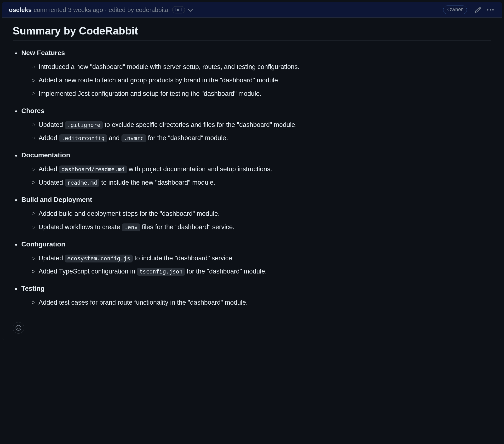  Describe the element at coordinates (84, 125) in the screenshot. I see `inline-code: .gitignore` at that location.